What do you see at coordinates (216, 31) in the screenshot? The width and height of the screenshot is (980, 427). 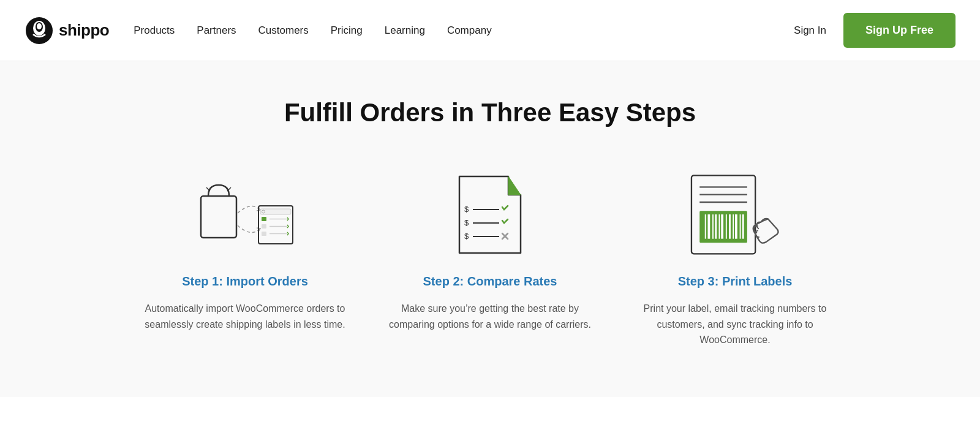 I see `nav-item-partners: Partners` at bounding box center [216, 31].